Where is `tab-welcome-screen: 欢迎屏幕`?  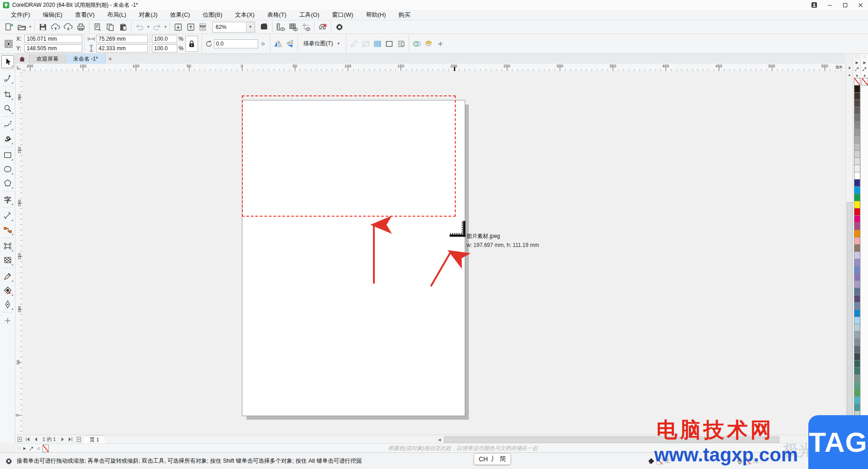
tab-welcome-screen: 欢迎屏幕 is located at coordinates (48, 59).